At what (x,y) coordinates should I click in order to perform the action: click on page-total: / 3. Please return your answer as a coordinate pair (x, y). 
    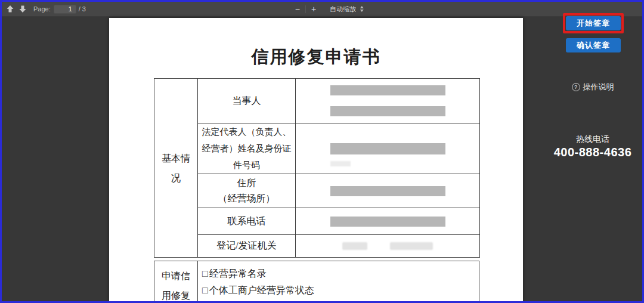
    Looking at the image, I should click on (82, 9).